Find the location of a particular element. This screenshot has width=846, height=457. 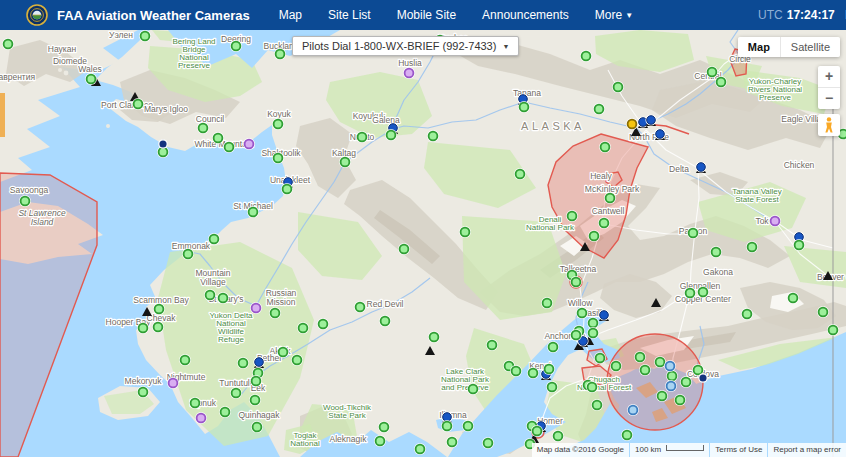

menu-item-site-list: Site List is located at coordinates (350, 15).